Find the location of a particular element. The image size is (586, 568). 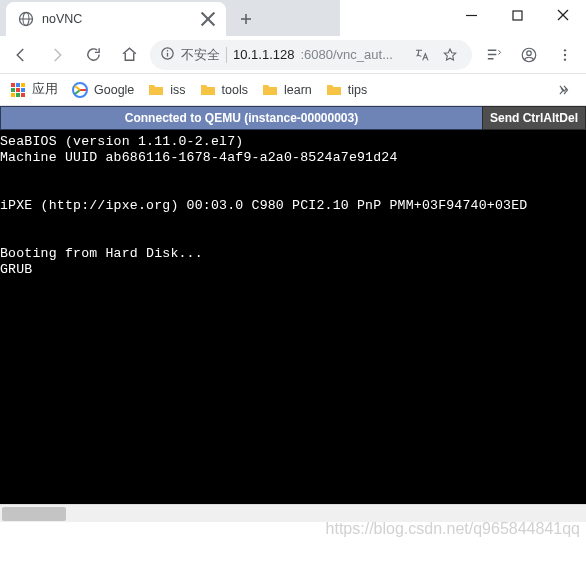

back-button is located at coordinates (21, 55).